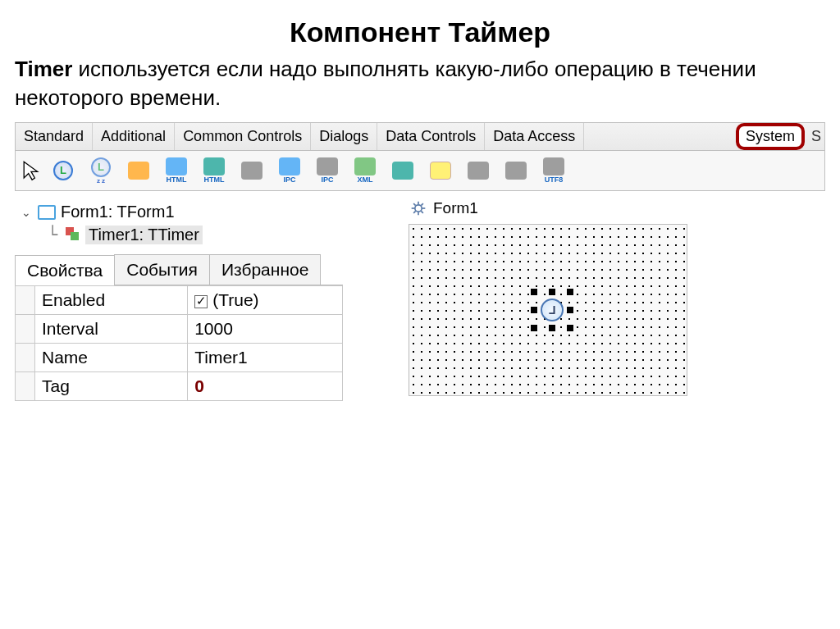 The width and height of the screenshot is (840, 629). I want to click on object-tree: ⌄ Form1: TForm1 └ Timer1: TTimer, so click(179, 225).